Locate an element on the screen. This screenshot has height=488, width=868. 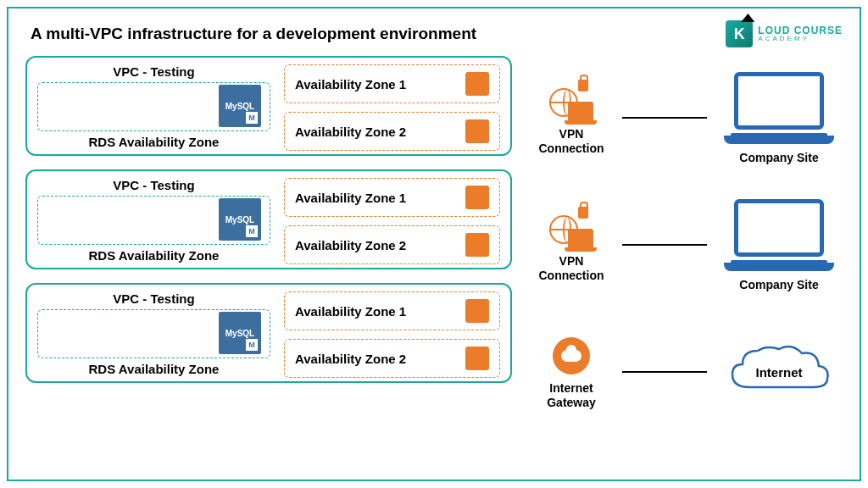
target-label: Internet is located at coordinates (778, 373).